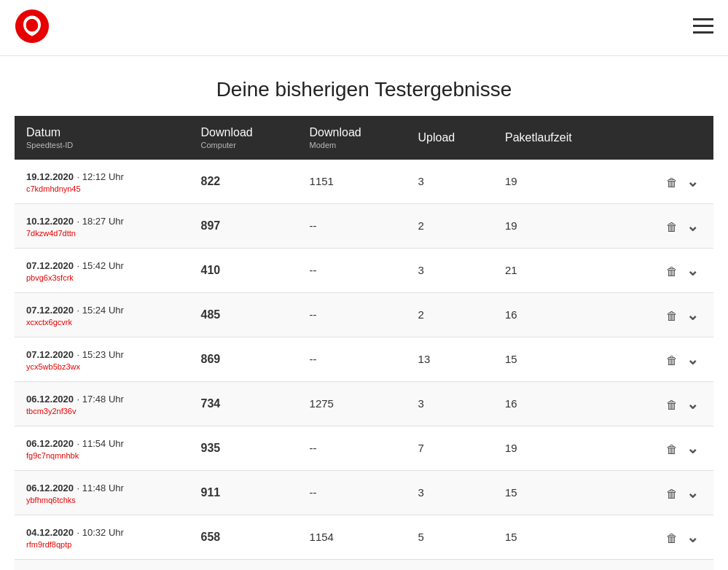 This screenshot has width=728, height=570. Describe the element at coordinates (101, 265) in the screenshot. I see `time-text: · 15:42 Uhr` at that location.